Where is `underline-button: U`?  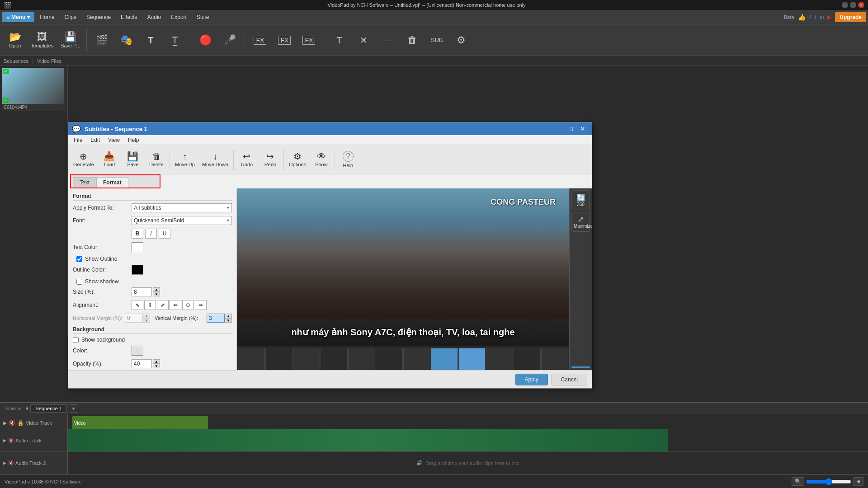
underline-button: U is located at coordinates (165, 234).